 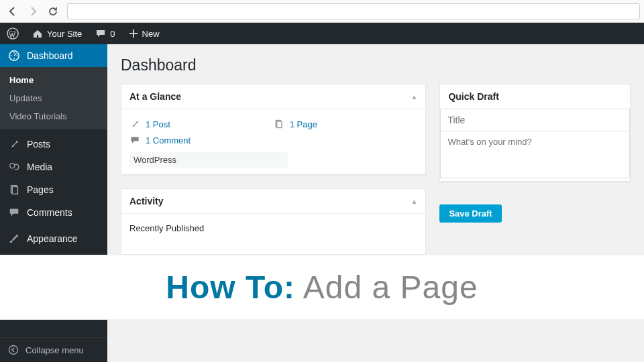 What do you see at coordinates (40, 190) in the screenshot?
I see `sidebar-item-label: Pages` at bounding box center [40, 190].